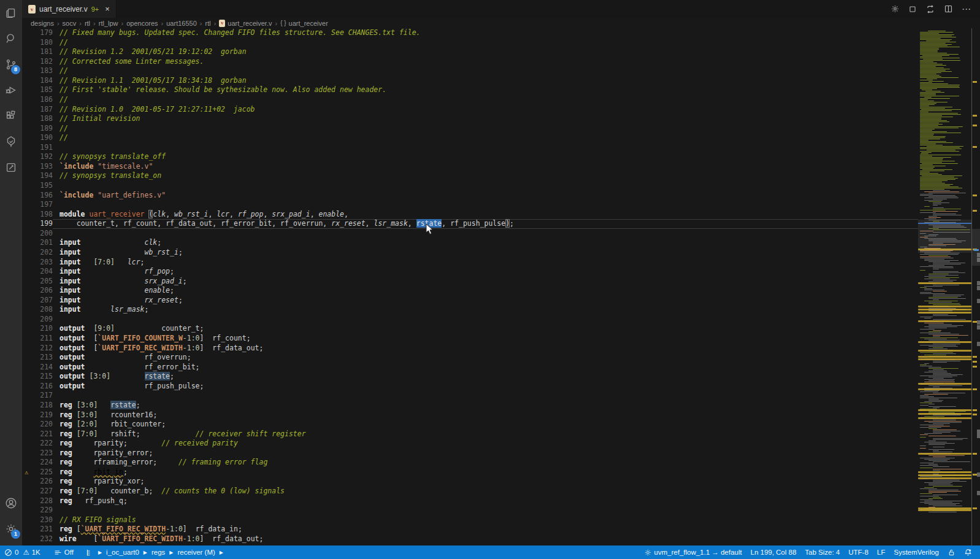 This screenshot has height=559, width=980. What do you see at coordinates (948, 9) in the screenshot?
I see `split-editor-icon` at bounding box center [948, 9].